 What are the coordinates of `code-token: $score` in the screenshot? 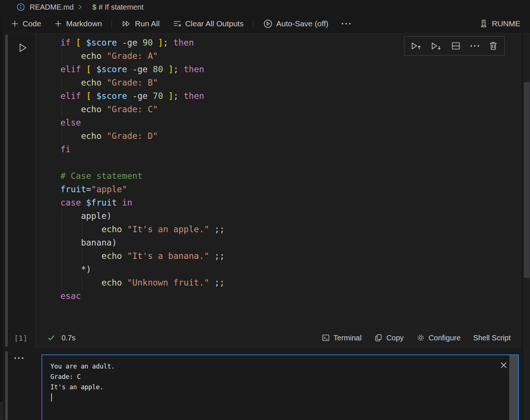 It's located at (102, 43).